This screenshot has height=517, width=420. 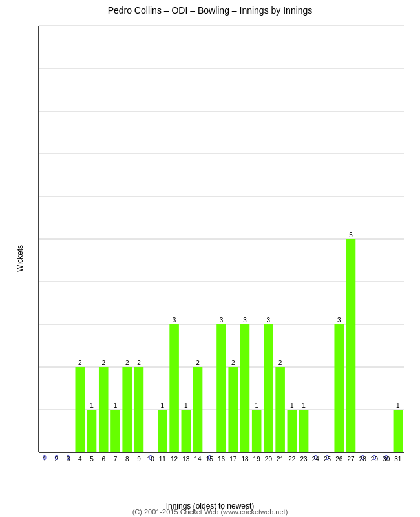 I want to click on svg-text: 7, so click(x=116, y=459).